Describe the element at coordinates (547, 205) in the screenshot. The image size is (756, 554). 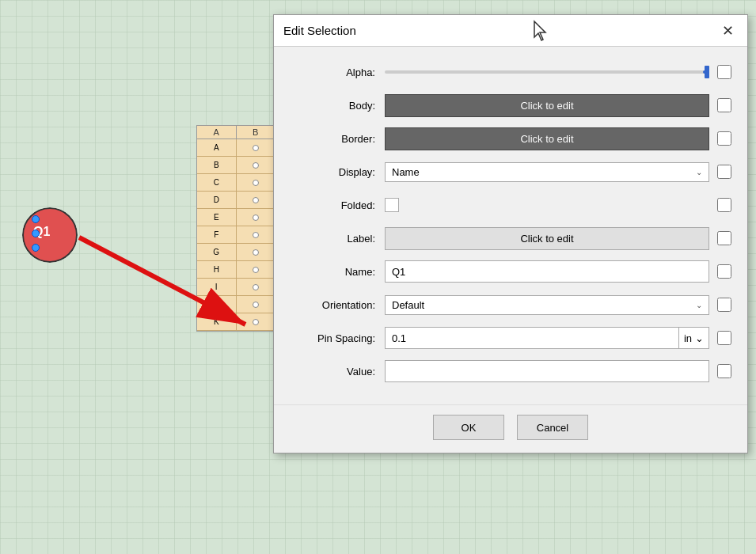
I see `folded-control` at that location.